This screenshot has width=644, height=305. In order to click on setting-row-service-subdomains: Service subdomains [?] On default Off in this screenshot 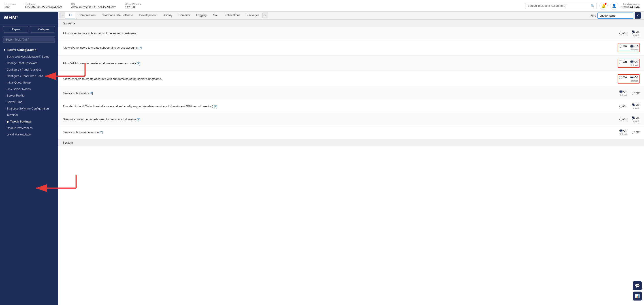, I will do `click(351, 93)`.